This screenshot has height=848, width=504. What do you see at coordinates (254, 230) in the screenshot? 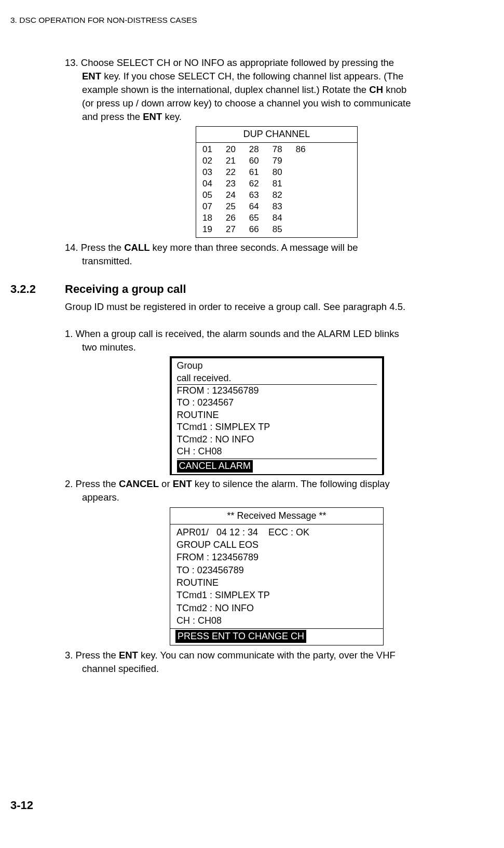
I see `cell: 66` at bounding box center [254, 230].